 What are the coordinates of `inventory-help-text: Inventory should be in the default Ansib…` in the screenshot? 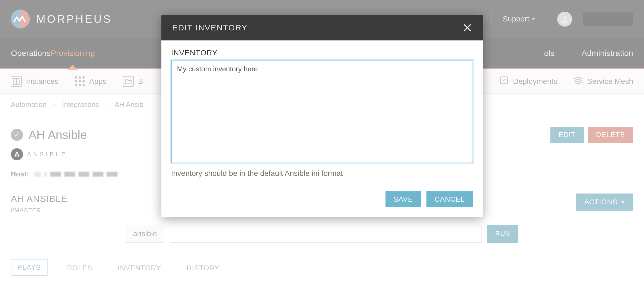 It's located at (322, 173).